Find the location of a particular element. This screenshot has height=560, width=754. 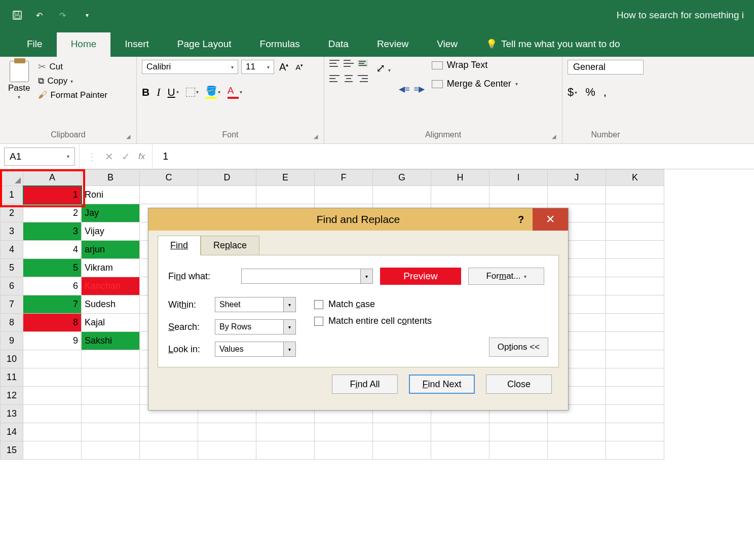

row-header: 11 is located at coordinates (12, 378).